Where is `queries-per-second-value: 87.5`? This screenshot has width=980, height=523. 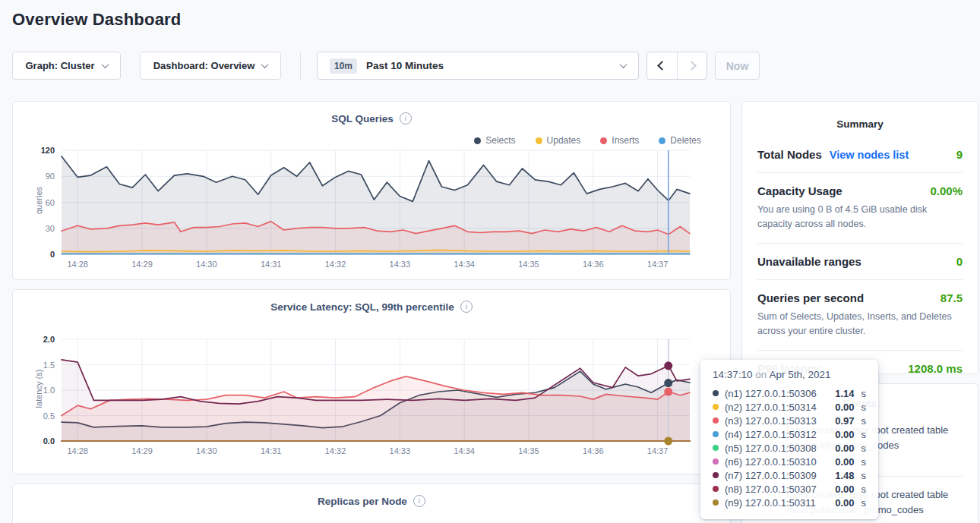 queries-per-second-value: 87.5 is located at coordinates (951, 298).